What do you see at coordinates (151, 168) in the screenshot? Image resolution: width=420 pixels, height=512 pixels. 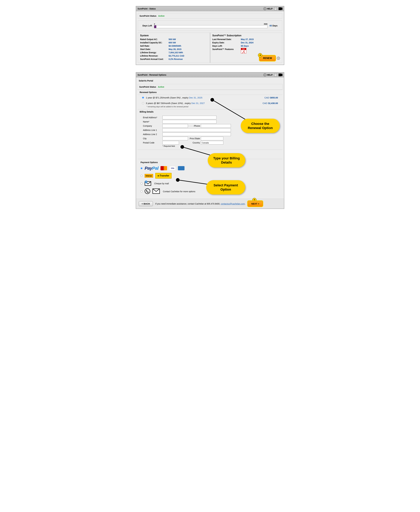 I see `paypal-icon: PayPal` at bounding box center [151, 168].